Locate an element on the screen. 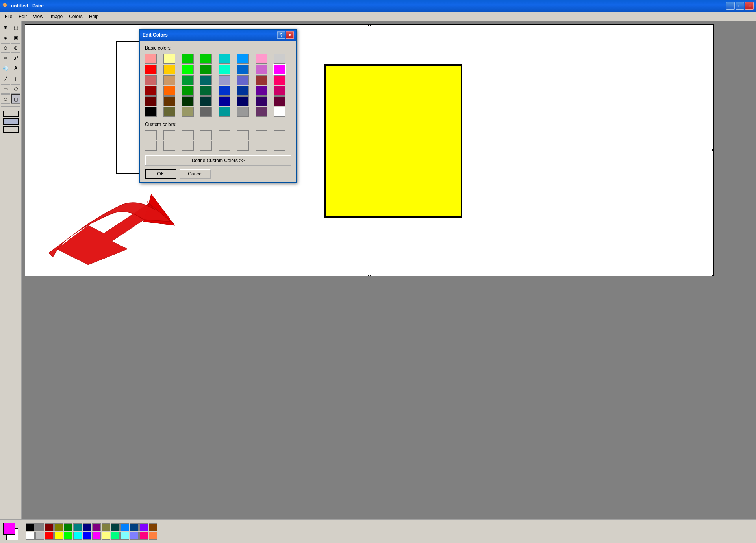  tool-eraser: ◈ is located at coordinates (6, 38).